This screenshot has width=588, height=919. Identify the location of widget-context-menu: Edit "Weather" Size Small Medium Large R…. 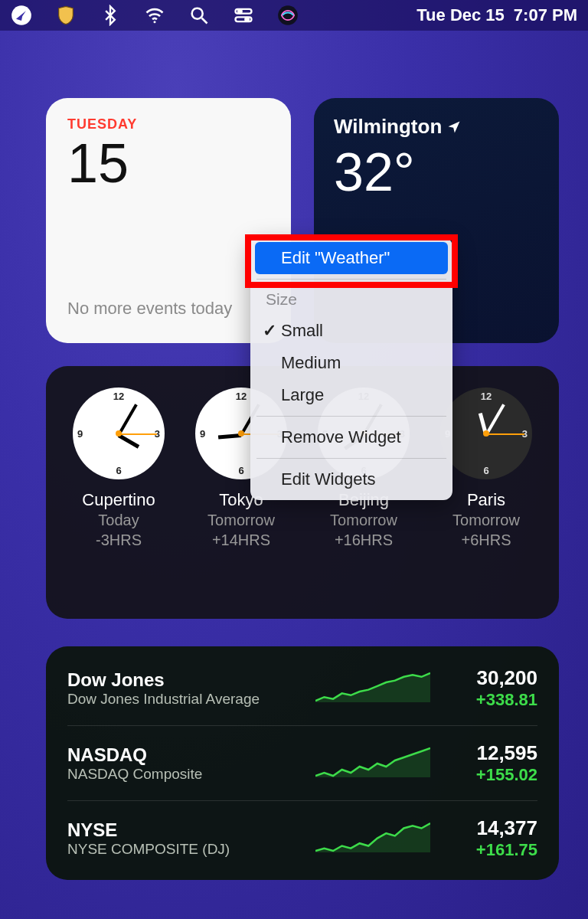
(351, 369).